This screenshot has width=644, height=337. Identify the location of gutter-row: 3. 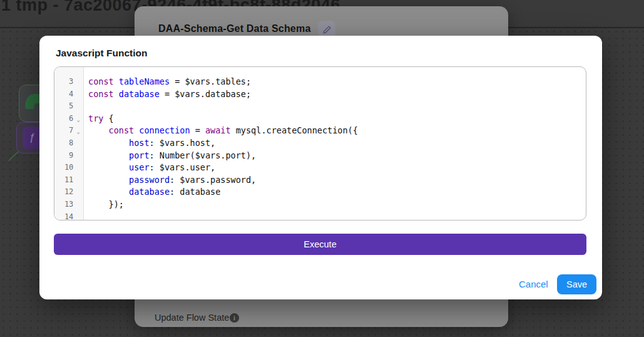
(69, 82).